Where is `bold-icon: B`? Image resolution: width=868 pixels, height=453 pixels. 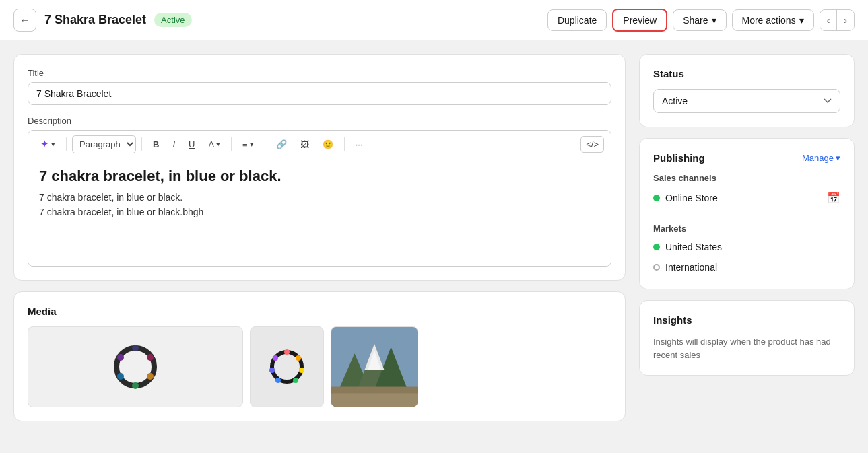
bold-icon: B is located at coordinates (156, 144).